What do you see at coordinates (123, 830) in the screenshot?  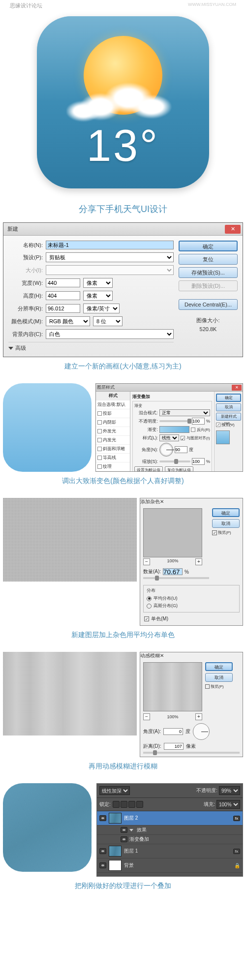 I see `step-overlay: 线性加深 不透明度:99% 锁定: 填充:100% 图层 2 fx 效果 渐变叠…` at bounding box center [123, 830].